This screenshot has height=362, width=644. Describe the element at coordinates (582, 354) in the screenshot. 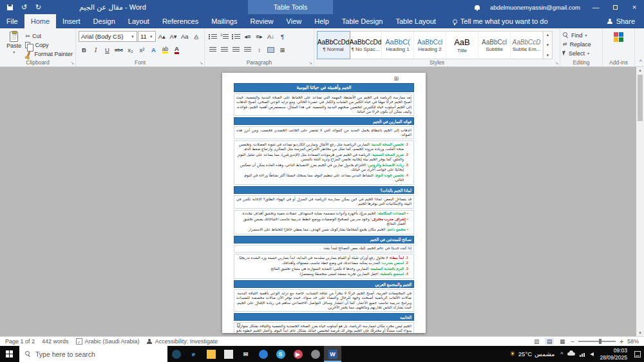

I see `network-icon` at that location.